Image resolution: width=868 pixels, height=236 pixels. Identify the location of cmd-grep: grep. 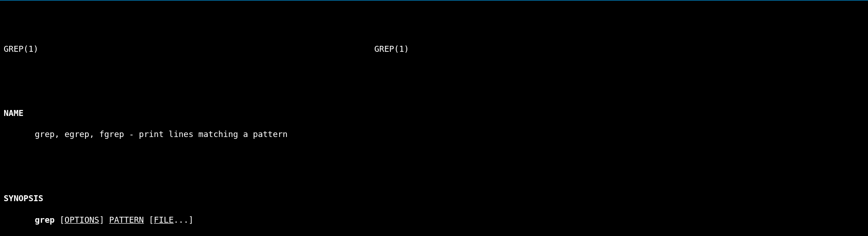
(45, 220).